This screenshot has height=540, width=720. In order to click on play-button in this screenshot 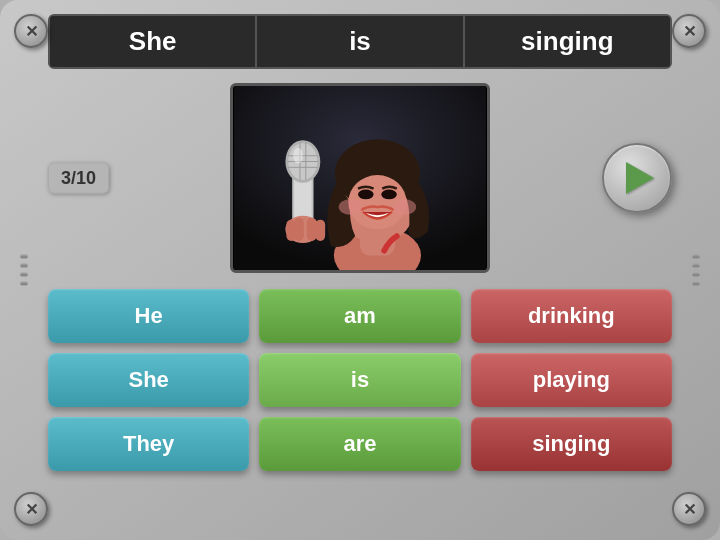, I will do `click(637, 178)`.